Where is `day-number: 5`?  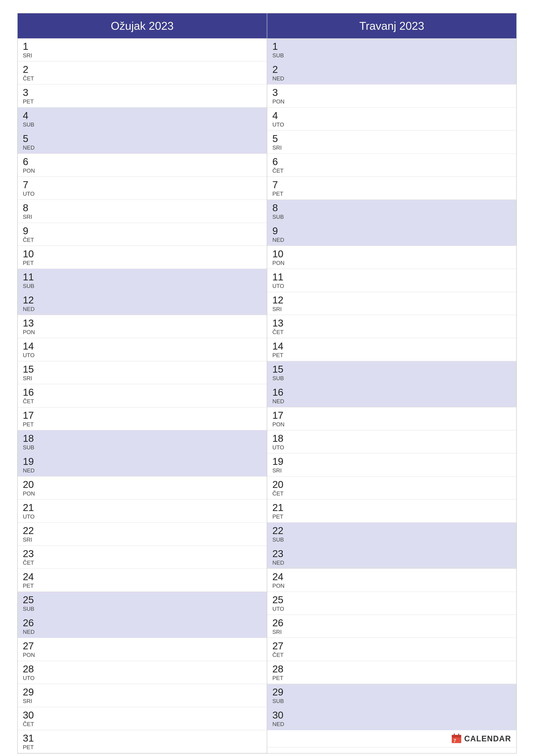 day-number: 5 is located at coordinates (281, 139).